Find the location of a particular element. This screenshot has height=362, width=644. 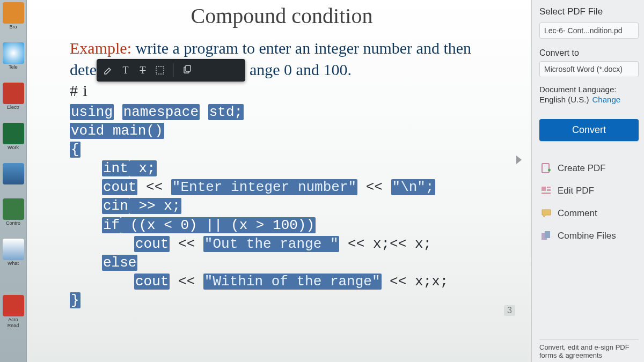

taskbar-item: Contro is located at coordinates (13, 212).